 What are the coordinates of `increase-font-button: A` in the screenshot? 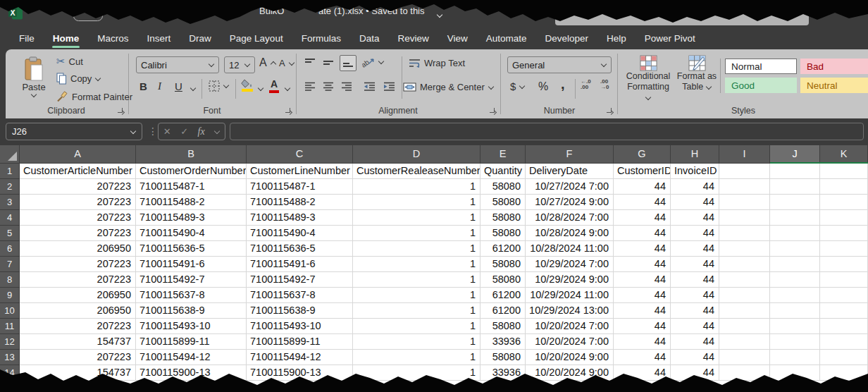 It's located at (268, 63).